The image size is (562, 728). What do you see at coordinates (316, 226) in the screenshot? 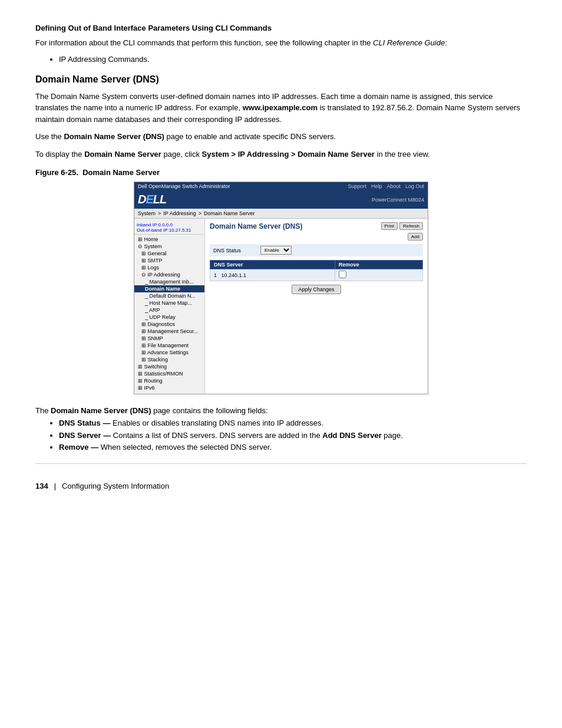
I see `main-title-row: Domain Name Server (DNS) Print Refresh` at bounding box center [316, 226].